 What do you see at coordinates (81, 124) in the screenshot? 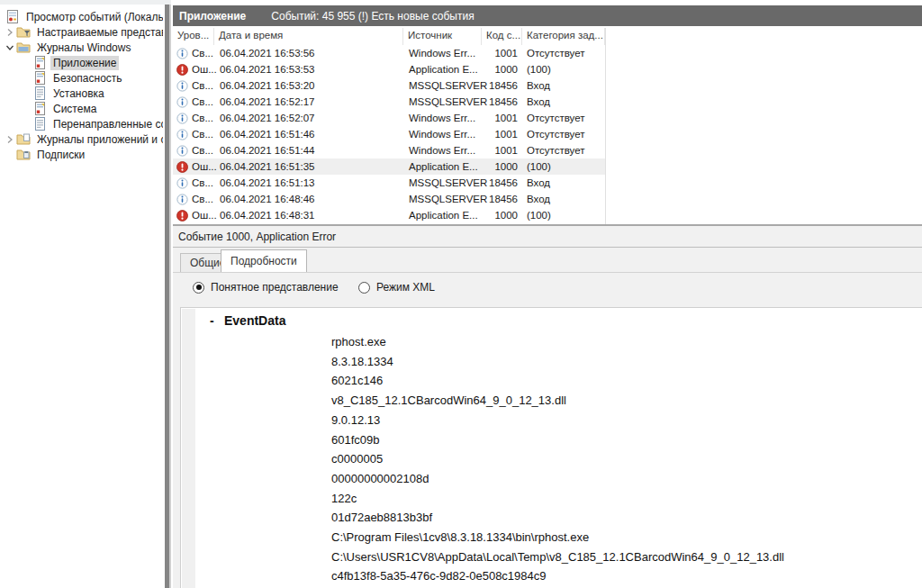
I see `sidebar-item-forwarded-events-log: Перенаправленные собы` at bounding box center [81, 124].